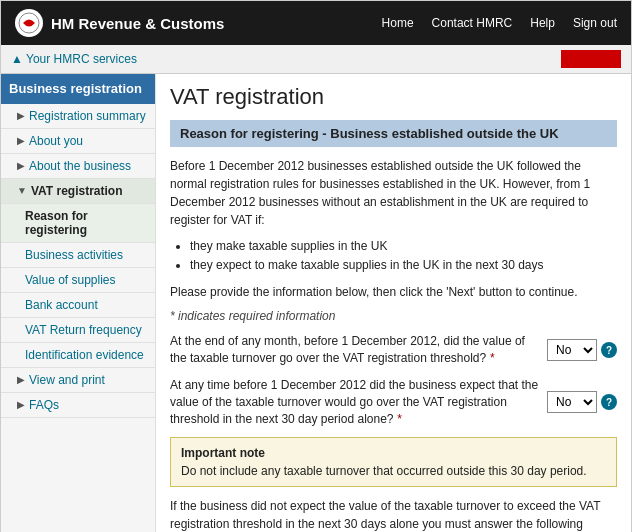 The image size is (632, 532). I want to click on q2-select-wrap: No Yes ?, so click(582, 402).